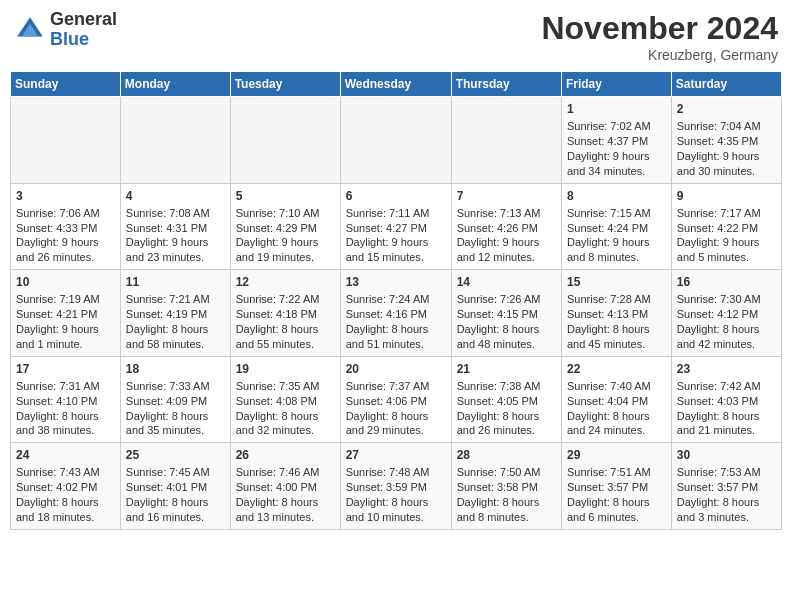 This screenshot has width=792, height=612. Describe the element at coordinates (286, 455) in the screenshot. I see `day-number: 26` at that location.